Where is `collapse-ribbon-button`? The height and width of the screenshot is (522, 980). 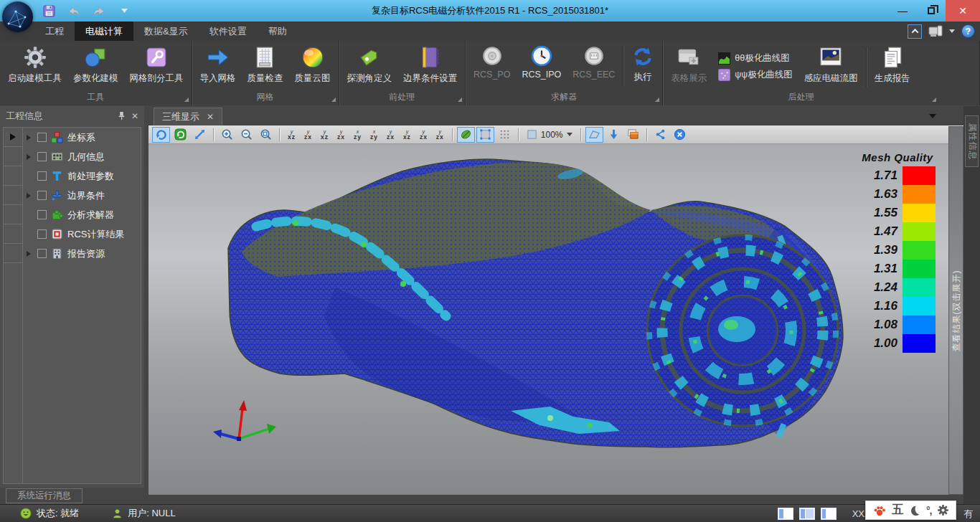 collapse-ribbon-button is located at coordinates (915, 32).